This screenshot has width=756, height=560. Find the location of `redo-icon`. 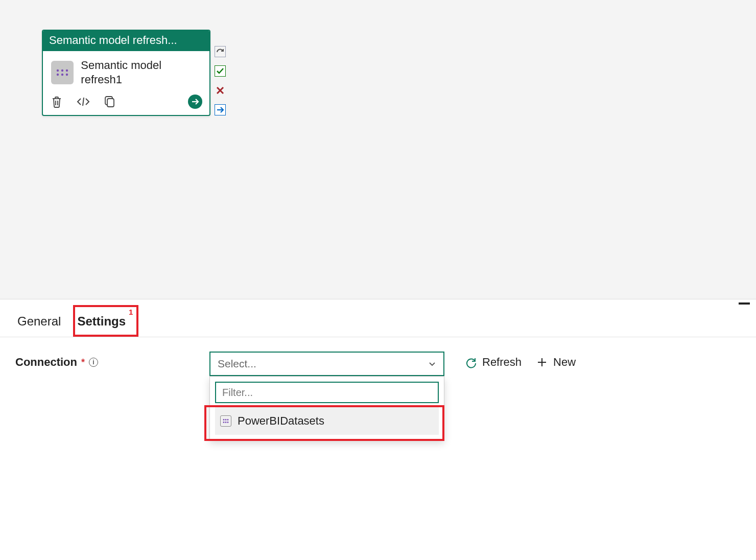

redo-icon is located at coordinates (220, 52).